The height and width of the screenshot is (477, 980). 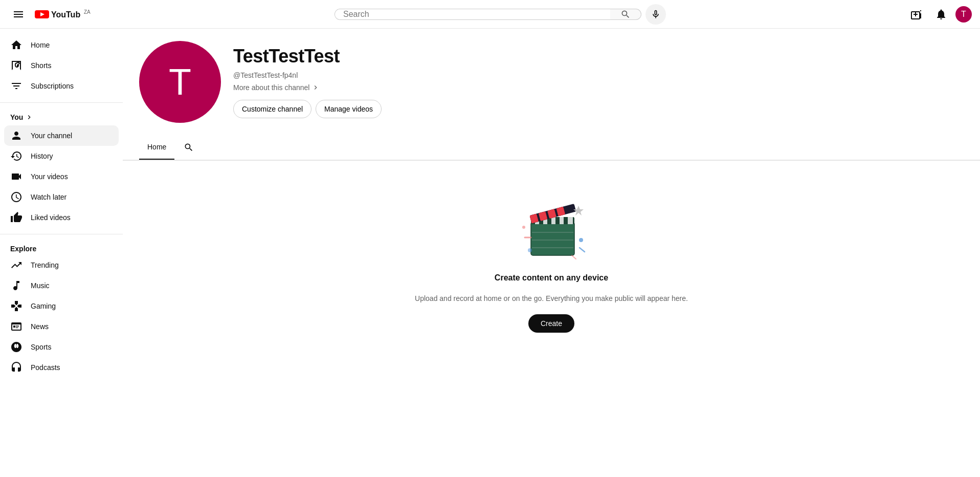 I want to click on search-button, so click(x=626, y=14).